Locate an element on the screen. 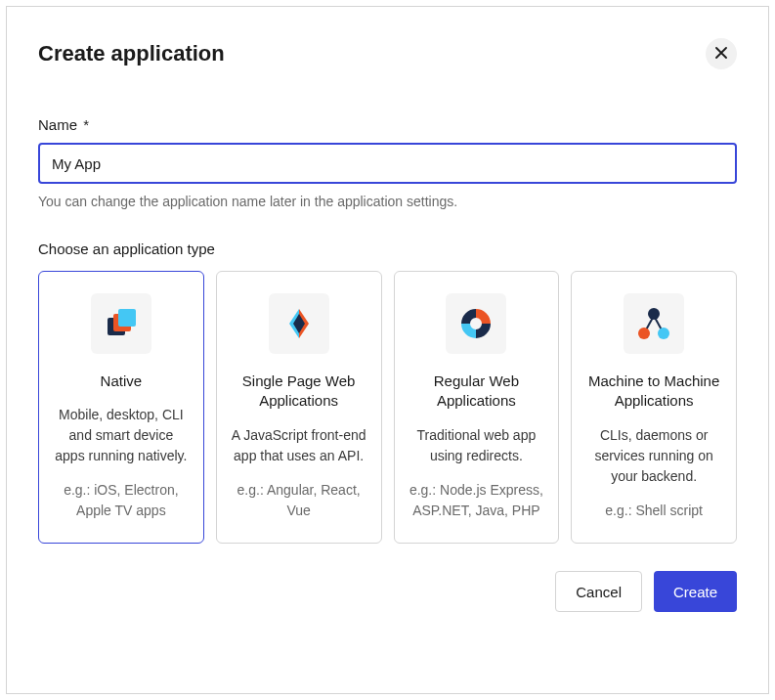  card-title: Regular Web Applications is located at coordinates (477, 391).